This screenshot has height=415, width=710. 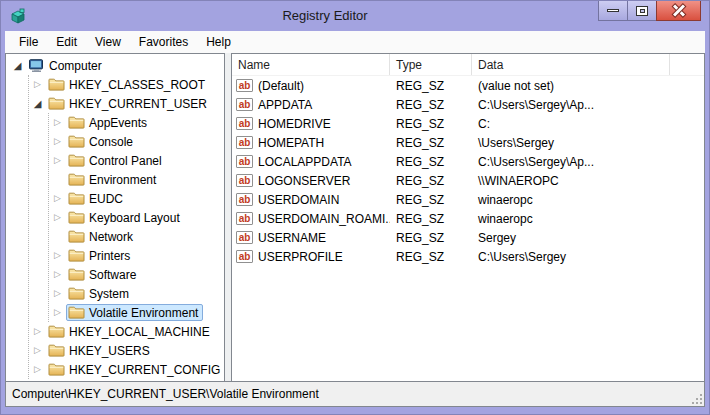 I want to click on window-controls, so click(x=650, y=11).